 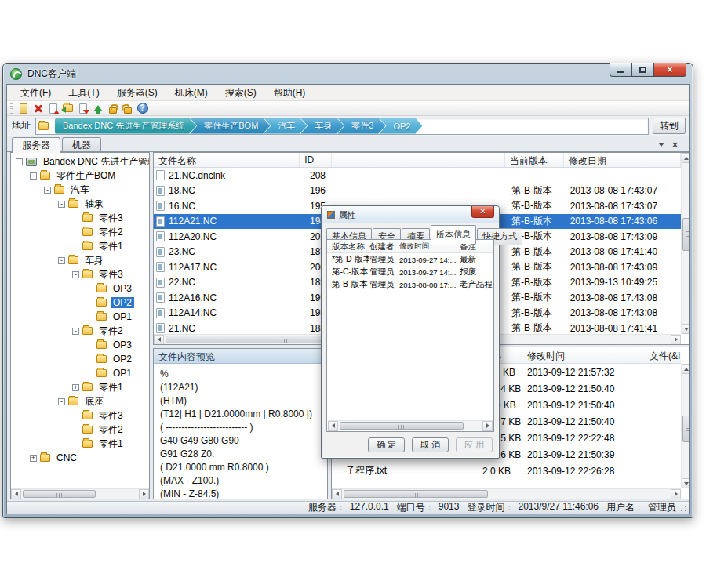 What do you see at coordinates (80, 204) in the screenshot?
I see `tree-item: -轴承` at bounding box center [80, 204].